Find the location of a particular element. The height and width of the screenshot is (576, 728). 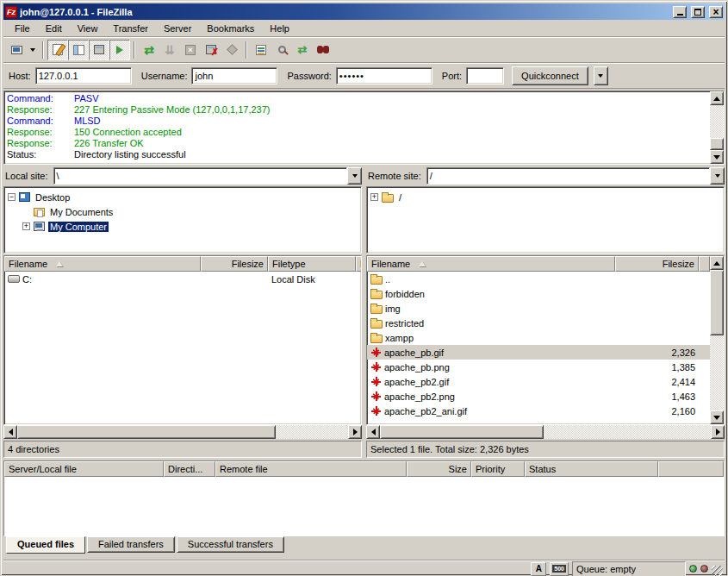

tab-failed-transfers: Failed transfers is located at coordinates (131, 545).